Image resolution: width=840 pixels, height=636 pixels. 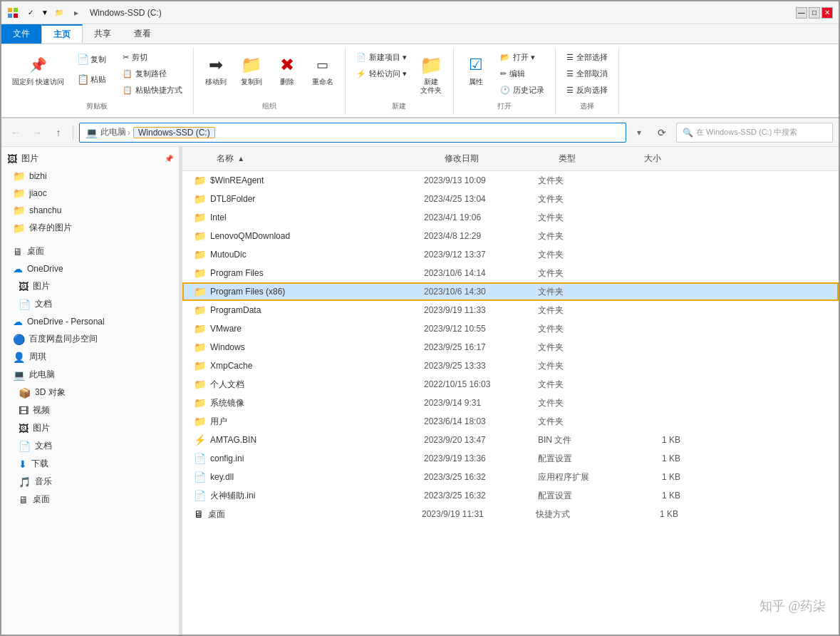 What do you see at coordinates (510, 273) in the screenshot?
I see `table-row: 📁 Program Files 2023/10/6 14:14 文件夹` at bounding box center [510, 273].